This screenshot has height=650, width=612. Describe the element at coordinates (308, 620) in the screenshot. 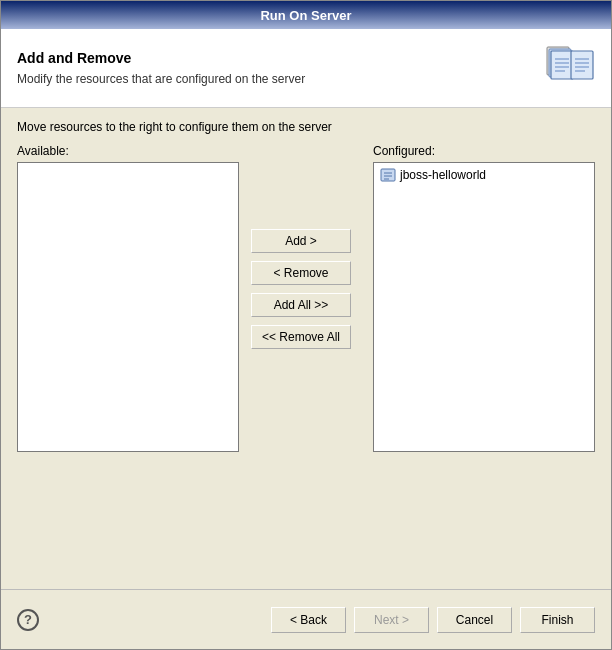

I see `back-button: < Back` at that location.